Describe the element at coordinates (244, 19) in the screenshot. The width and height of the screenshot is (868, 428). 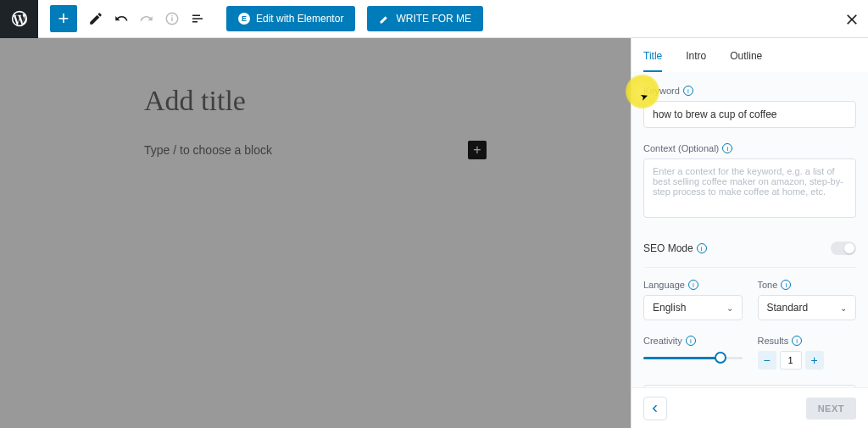
I see `elementor-icon: E` at that location.